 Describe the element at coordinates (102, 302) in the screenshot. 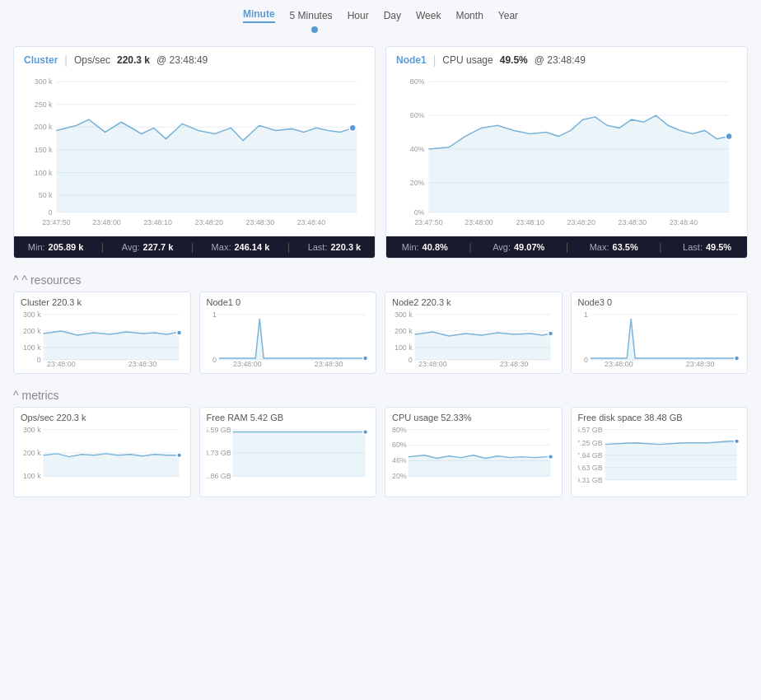

I see `resource-cluster-title: Cluster 220.3 k` at that location.